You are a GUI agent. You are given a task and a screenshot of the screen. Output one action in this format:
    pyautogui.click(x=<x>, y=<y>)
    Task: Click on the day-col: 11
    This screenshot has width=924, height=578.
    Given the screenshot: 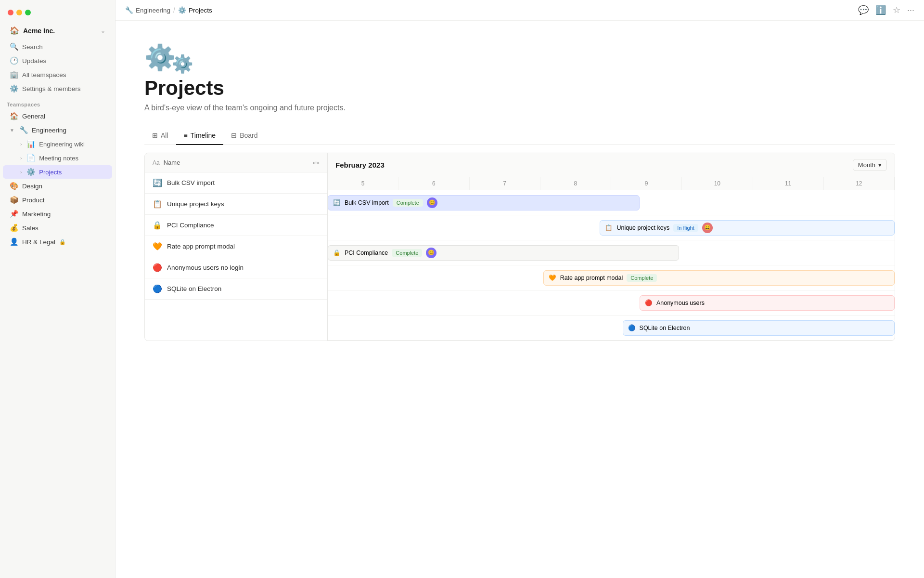 What is the action you would take?
    pyautogui.click(x=788, y=184)
    